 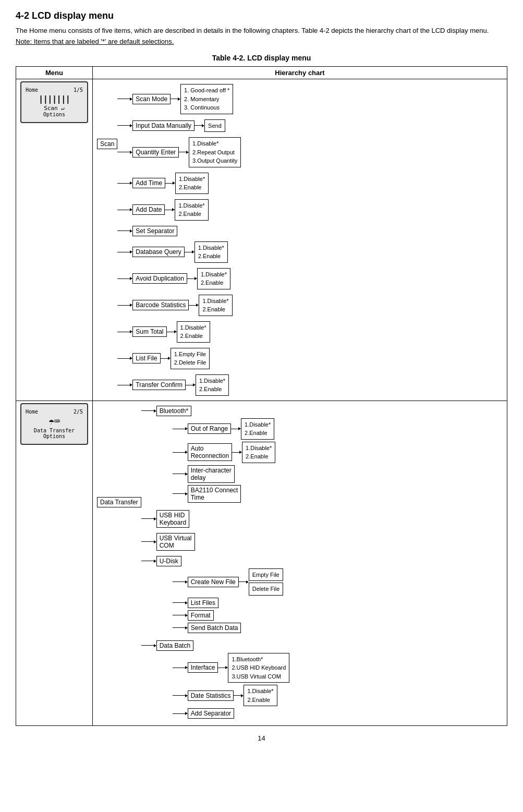 I want to click on node-transfer-confirm: Transfer Confirm, so click(x=159, y=385).